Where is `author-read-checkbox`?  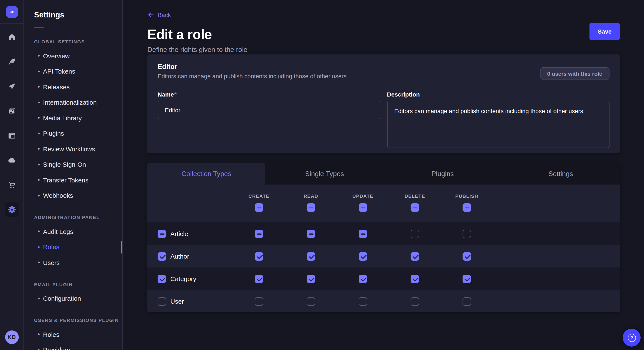
author-read-checkbox is located at coordinates (311, 256).